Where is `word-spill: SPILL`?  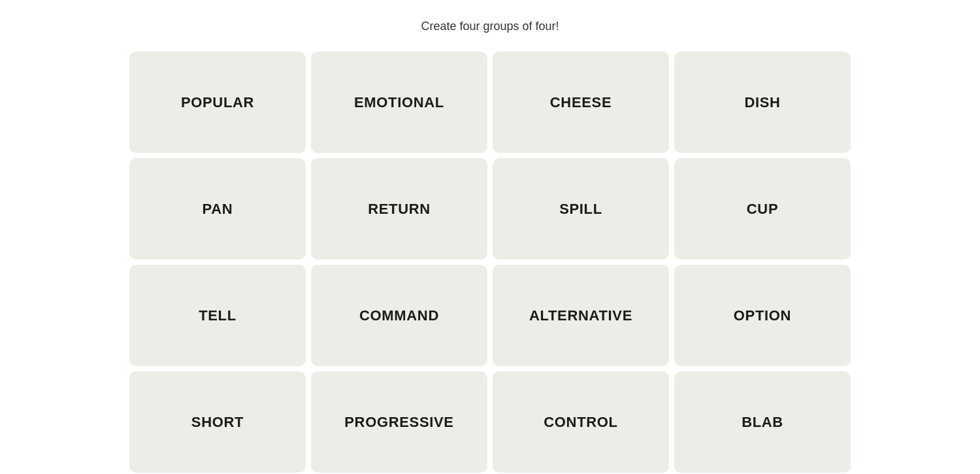
word-spill: SPILL is located at coordinates (581, 209).